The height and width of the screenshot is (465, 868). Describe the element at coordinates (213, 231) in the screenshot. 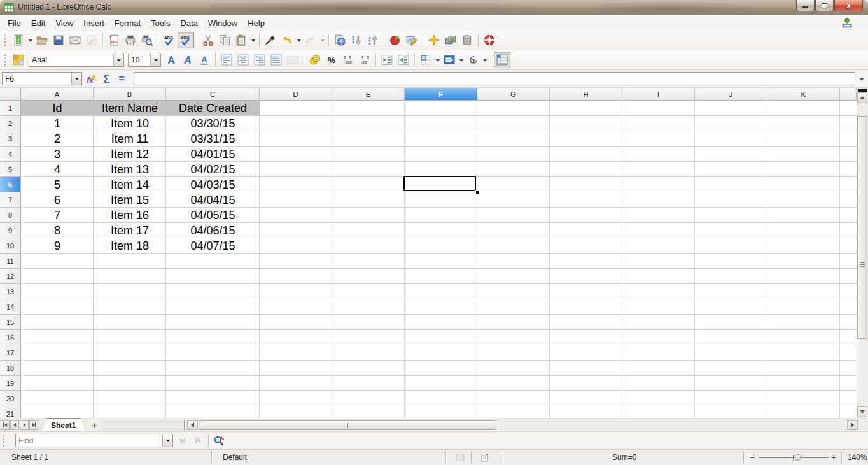

I see `cell-C9: 04/06/15` at that location.